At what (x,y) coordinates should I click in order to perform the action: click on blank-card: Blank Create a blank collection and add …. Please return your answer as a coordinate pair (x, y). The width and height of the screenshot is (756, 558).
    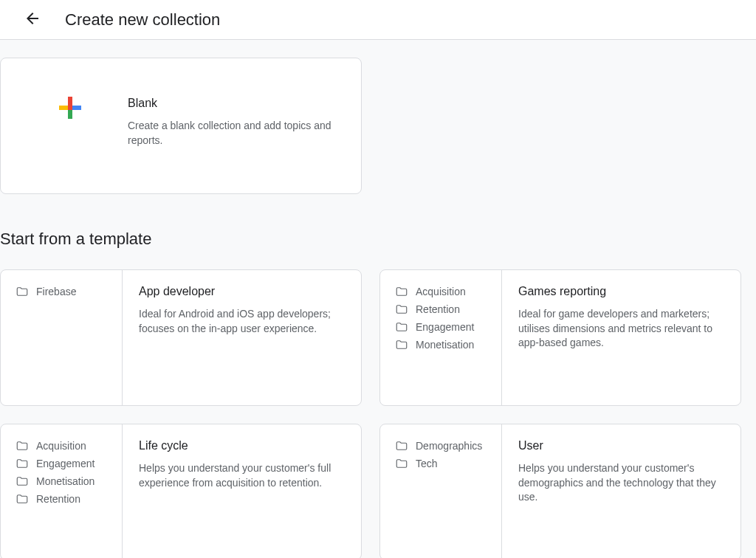
    Looking at the image, I should click on (181, 125).